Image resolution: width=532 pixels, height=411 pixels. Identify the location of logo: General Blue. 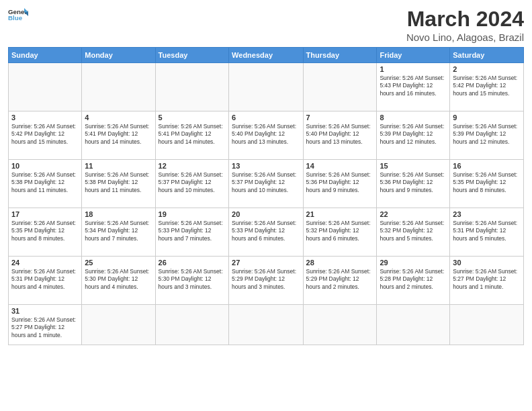
(18, 14).